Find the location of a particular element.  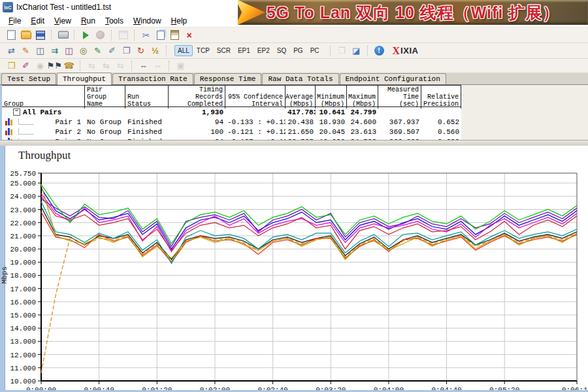

save-test-icon is located at coordinates (41, 35).